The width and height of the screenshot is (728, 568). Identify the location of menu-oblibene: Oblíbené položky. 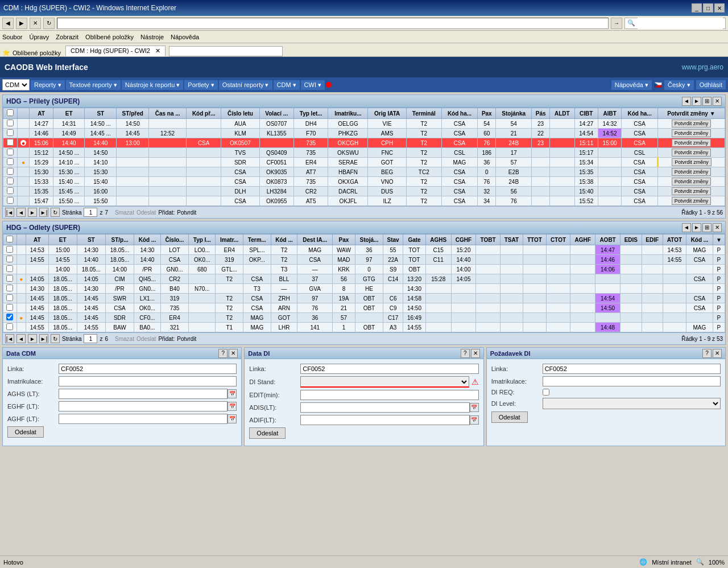
(109, 37).